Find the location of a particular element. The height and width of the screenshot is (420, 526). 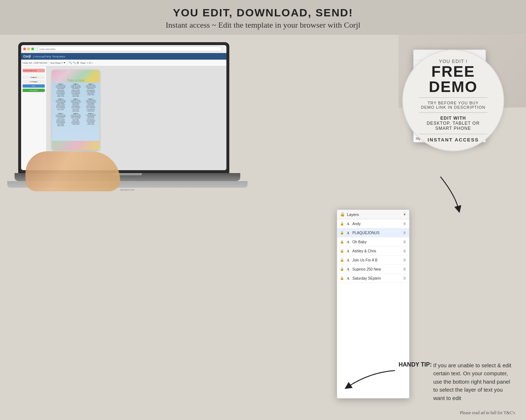

demo-link: DEMO LINK IN DESCRIPTION is located at coordinates (454, 107).